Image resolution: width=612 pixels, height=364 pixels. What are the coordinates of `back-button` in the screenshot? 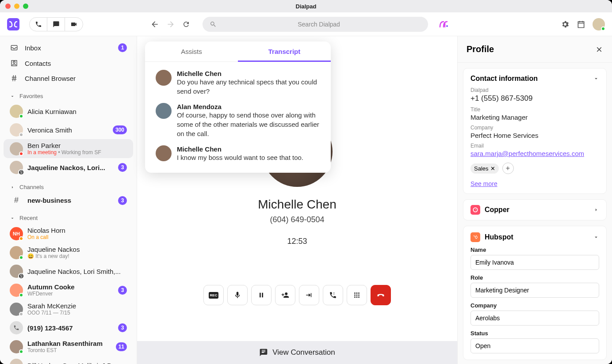 It's located at (155, 24).